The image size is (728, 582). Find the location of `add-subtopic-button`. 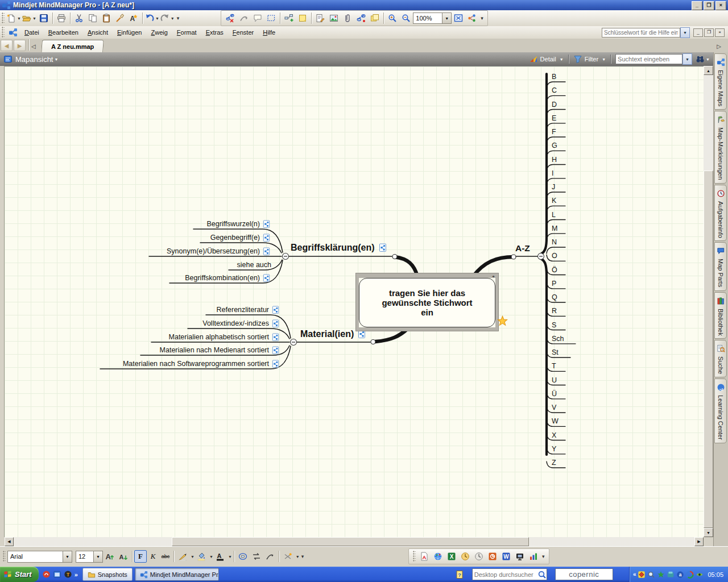

add-subtopic-button is located at coordinates (289, 18).